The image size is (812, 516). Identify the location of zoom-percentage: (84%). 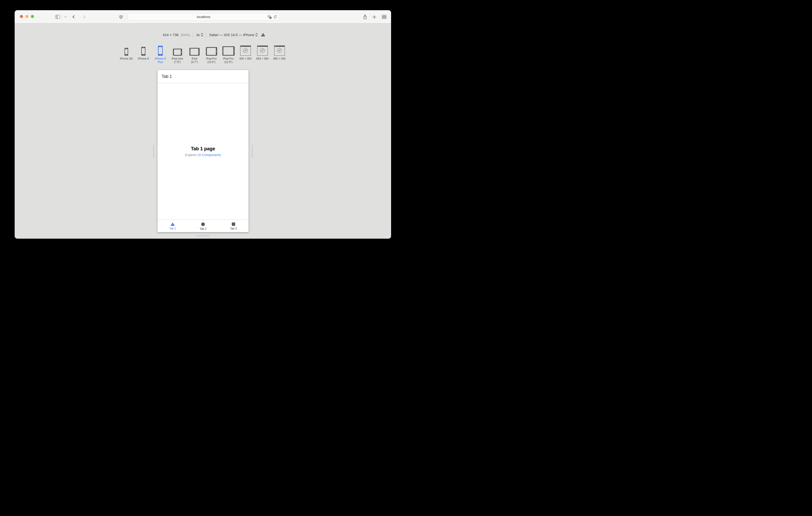
(185, 35).